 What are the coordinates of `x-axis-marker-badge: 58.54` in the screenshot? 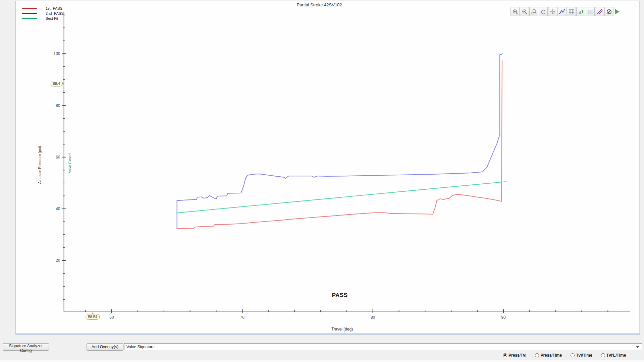 It's located at (93, 317).